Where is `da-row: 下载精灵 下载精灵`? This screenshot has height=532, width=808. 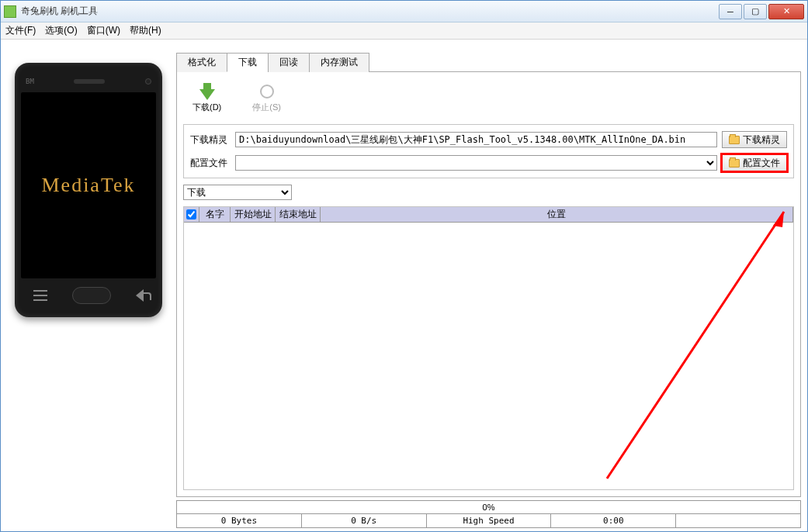 da-row: 下载精灵 下载精灵 is located at coordinates (489, 140).